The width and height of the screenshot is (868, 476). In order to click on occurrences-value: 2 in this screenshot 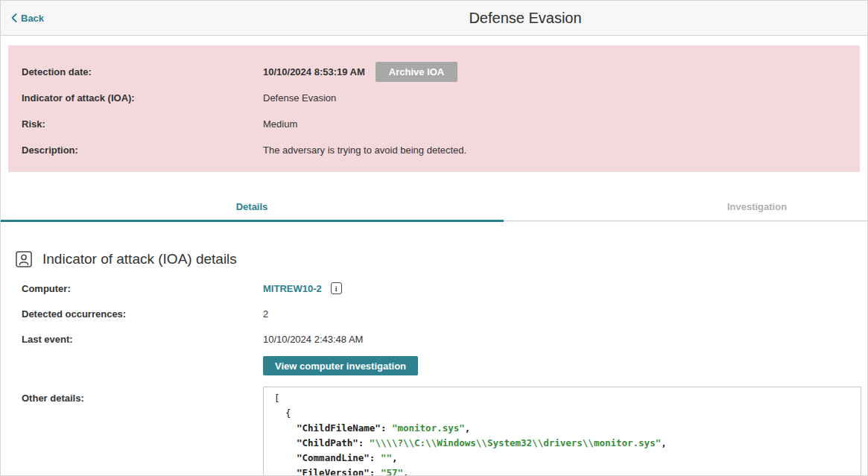, I will do `click(265, 314)`.